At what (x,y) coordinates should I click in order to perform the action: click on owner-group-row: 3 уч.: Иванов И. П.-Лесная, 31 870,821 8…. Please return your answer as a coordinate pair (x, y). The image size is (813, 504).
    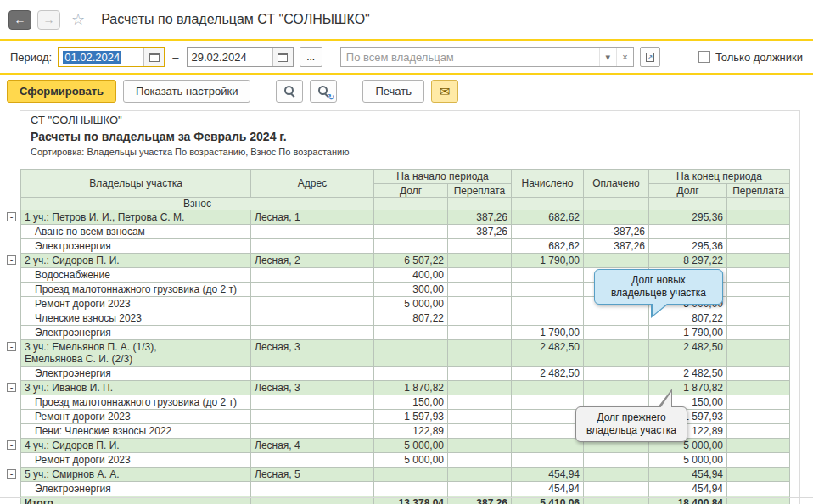
    Looking at the image, I should click on (406, 389).